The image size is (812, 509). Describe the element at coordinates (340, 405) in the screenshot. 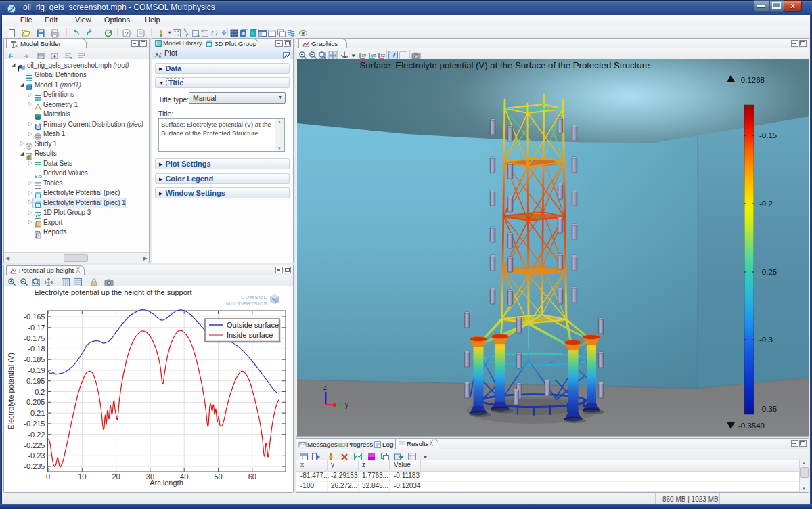

I see `svg-text: x` at that location.